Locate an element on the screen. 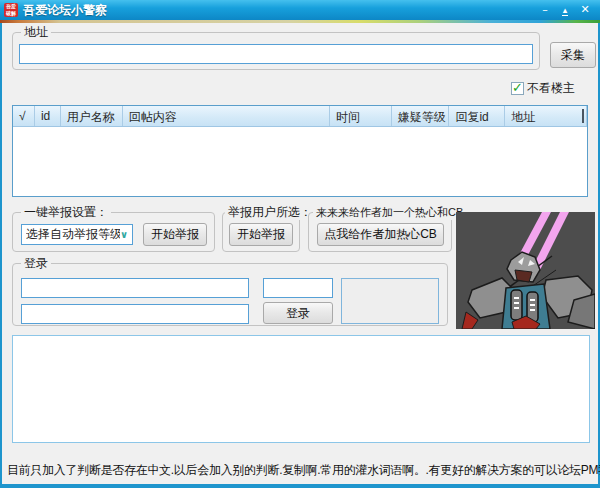 This screenshot has width=600, height=488. author-reward-label: 来来来给作者加一个热心和CB is located at coordinates (390, 212).